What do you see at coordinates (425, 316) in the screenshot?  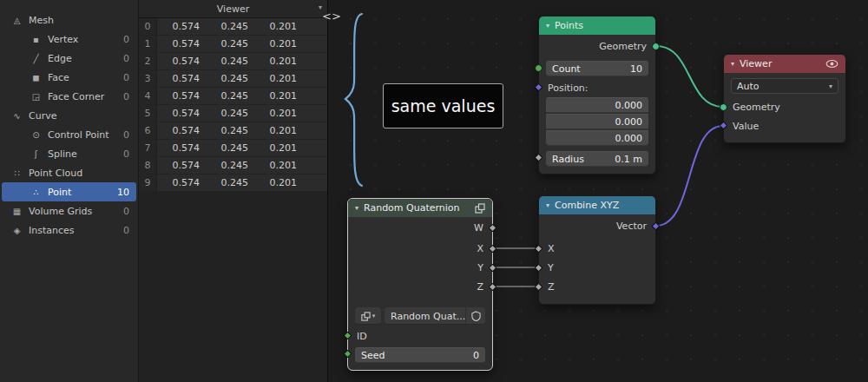 I see `datablock-name-button: Random Quat...` at bounding box center [425, 316].